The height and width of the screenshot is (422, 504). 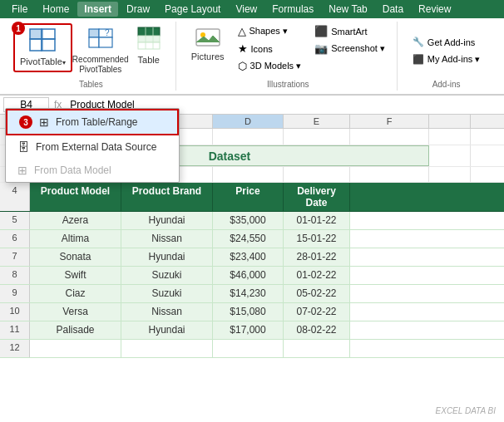 I want to click on cell-b10: Versa, so click(x=76, y=312).